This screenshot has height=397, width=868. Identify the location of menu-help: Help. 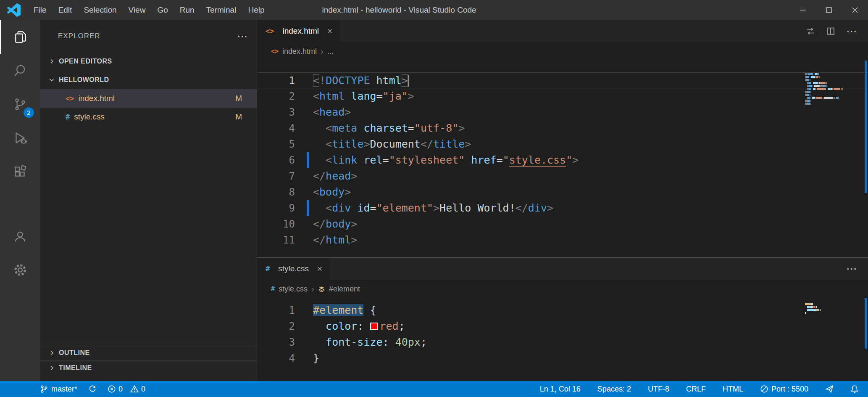
(256, 10).